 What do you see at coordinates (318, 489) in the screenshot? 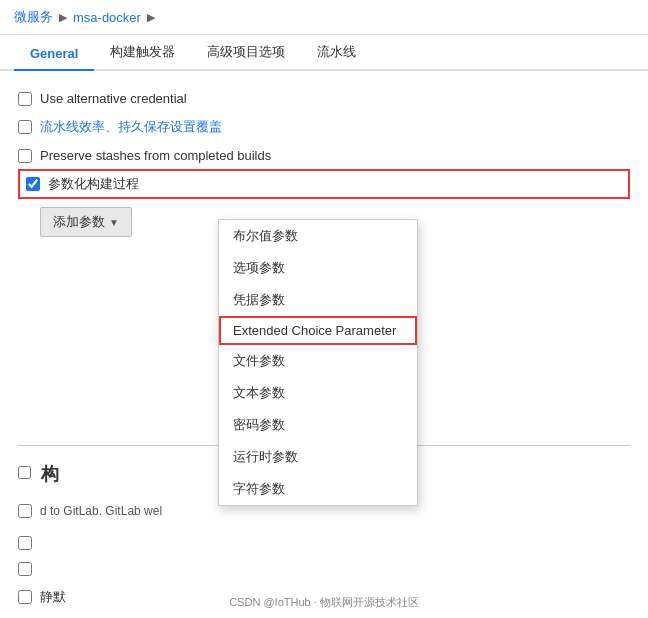
I see `dropdown-item-string: 字符参数` at bounding box center [318, 489].